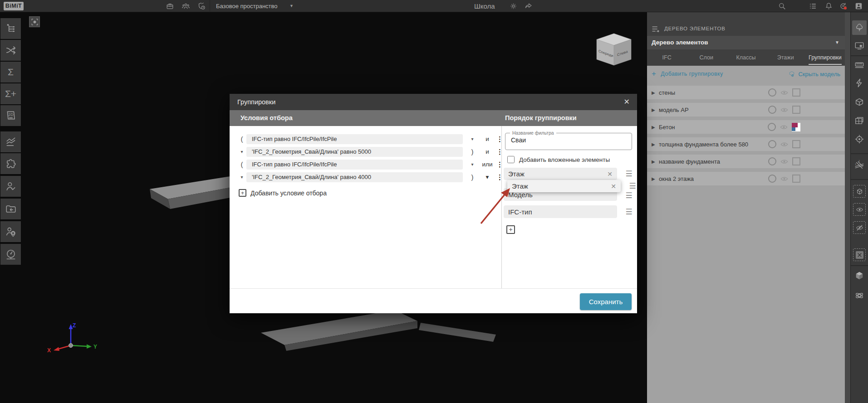 This screenshot has height=403, width=868. I want to click on ghost-cube-icon, so click(859, 191).